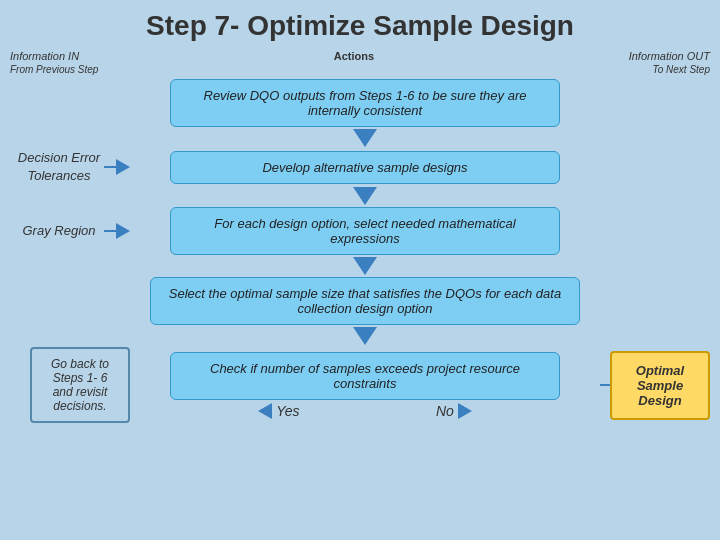  I want to click on action-box-3: For each design option, select needed ma…, so click(365, 231).